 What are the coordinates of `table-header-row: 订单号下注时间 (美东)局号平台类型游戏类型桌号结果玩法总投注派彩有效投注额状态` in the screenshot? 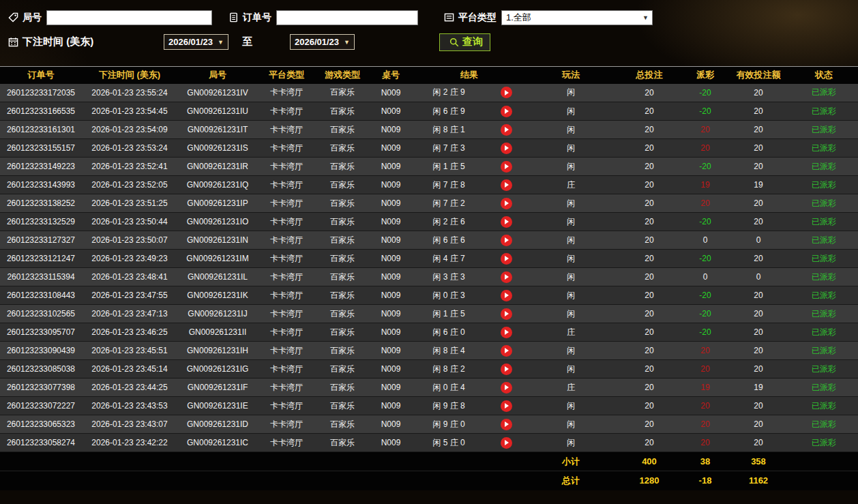 It's located at (429, 75).